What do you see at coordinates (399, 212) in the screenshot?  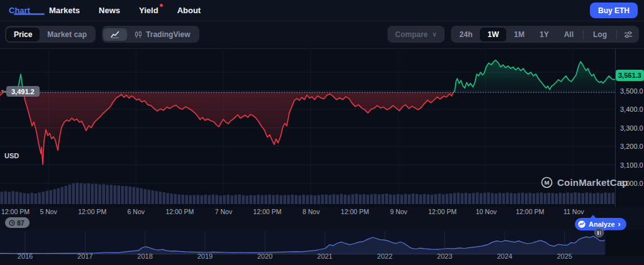 I see `x-axis-tick: 9 Nov` at bounding box center [399, 212].